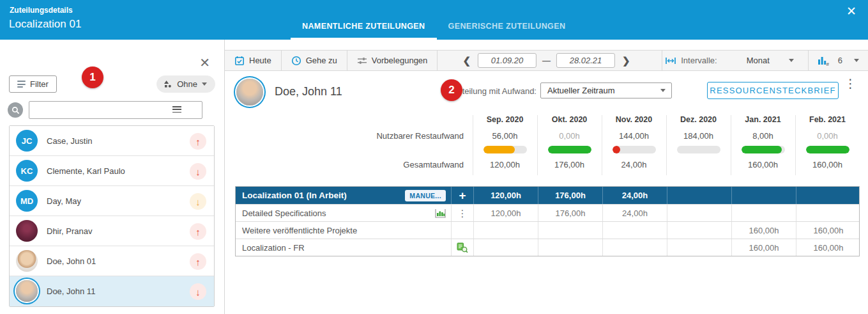 Image resolution: width=868 pixels, height=314 pixels. Describe the element at coordinates (851, 12) in the screenshot. I see `close-icon: ✕` at that location.